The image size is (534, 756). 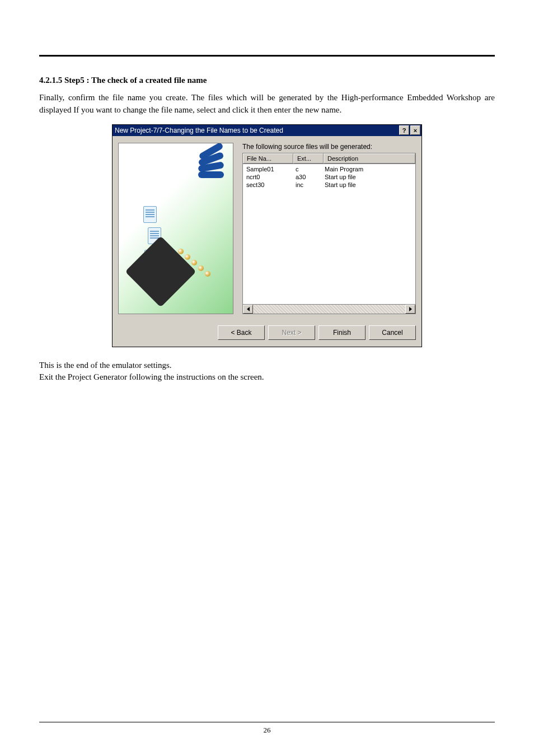 I want to click on dialog-button-row: < Back Next > Finish Cancel, so click(x=267, y=333).